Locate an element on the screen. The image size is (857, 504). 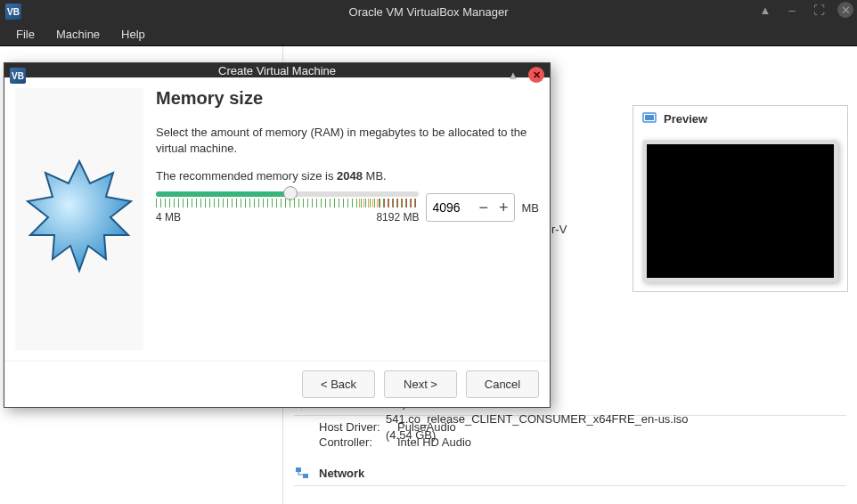
host-driver-label: Host Driver: is located at coordinates (354, 427).